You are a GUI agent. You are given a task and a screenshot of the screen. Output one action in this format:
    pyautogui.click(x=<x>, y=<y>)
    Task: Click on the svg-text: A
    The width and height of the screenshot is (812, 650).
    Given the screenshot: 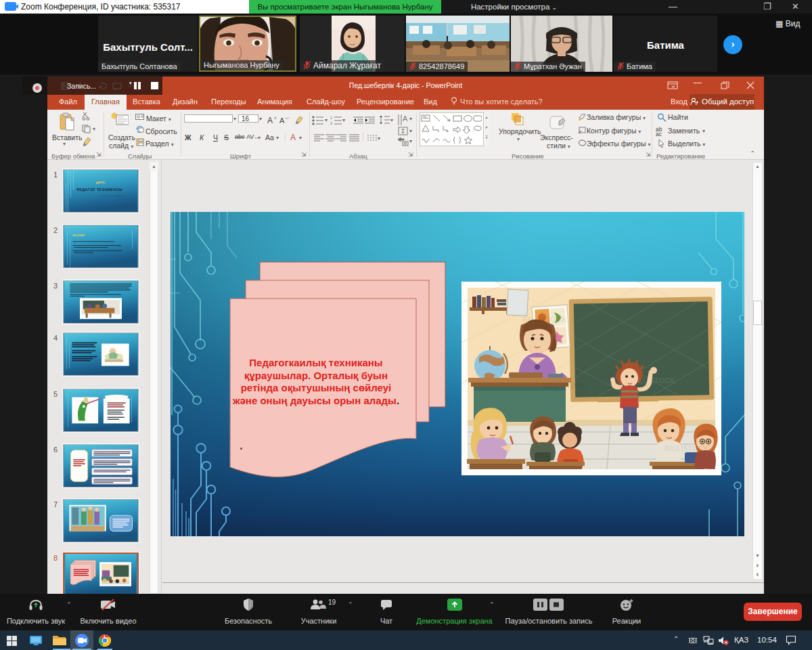 What is the action you would take?
    pyautogui.click(x=405, y=118)
    